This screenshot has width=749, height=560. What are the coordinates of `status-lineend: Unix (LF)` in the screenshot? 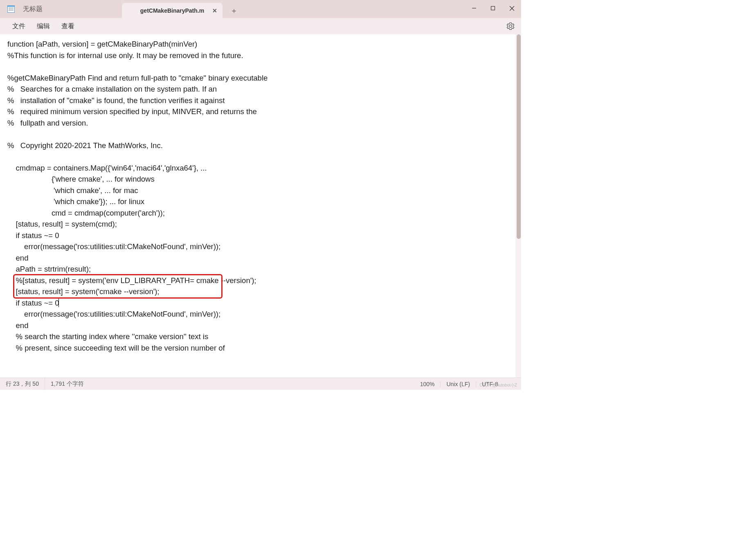 It's located at (458, 384).